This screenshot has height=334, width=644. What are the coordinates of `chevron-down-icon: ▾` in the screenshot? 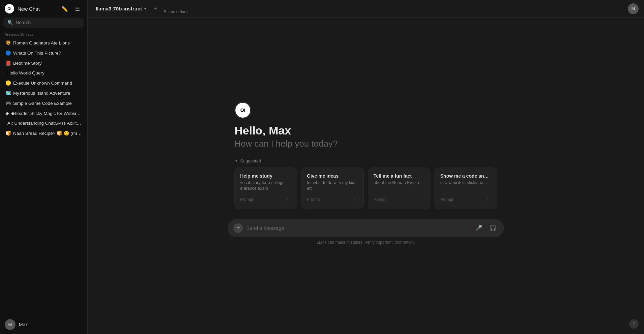 It's located at (145, 9).